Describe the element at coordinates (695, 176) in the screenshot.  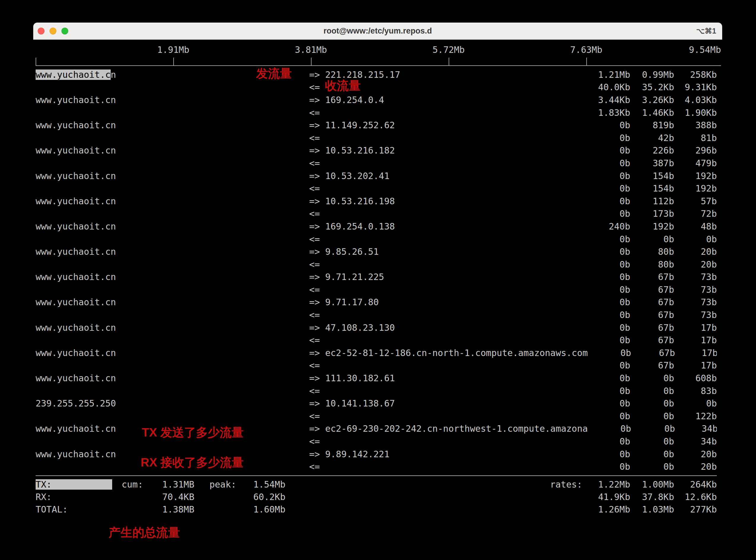
I see `tx-rate-40s: 192b` at that location.